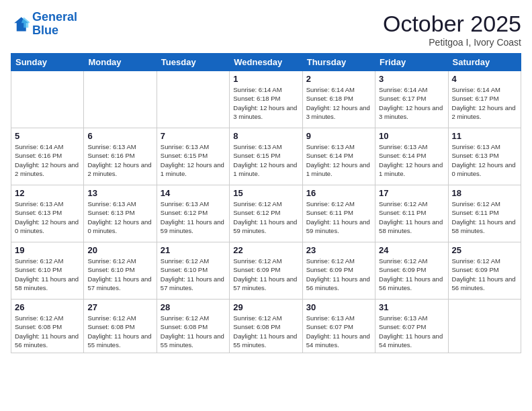 Image resolution: width=532 pixels, height=411 pixels. What do you see at coordinates (266, 308) in the screenshot?
I see `day-number: 29` at bounding box center [266, 308].